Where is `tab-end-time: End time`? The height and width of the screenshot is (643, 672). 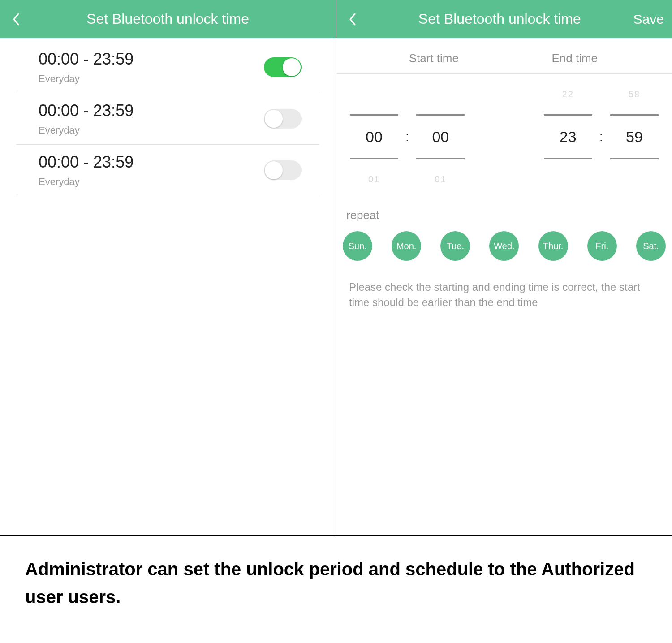 tab-end-time: End time is located at coordinates (575, 58).